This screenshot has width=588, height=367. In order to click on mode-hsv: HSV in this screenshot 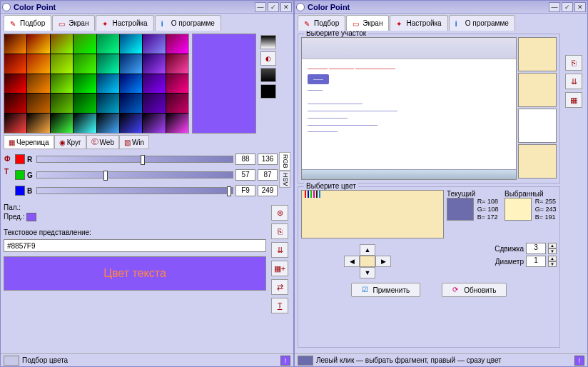, I will do `click(285, 180)`.